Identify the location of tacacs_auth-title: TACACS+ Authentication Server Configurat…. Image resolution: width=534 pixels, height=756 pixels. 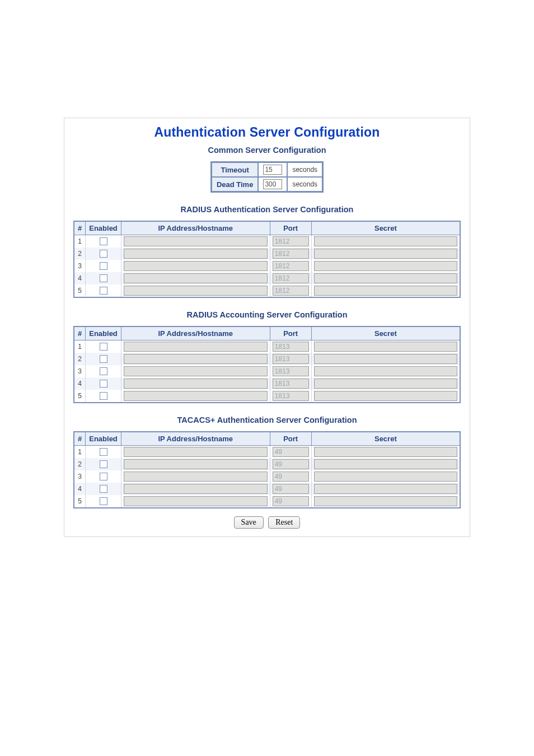
(267, 420).